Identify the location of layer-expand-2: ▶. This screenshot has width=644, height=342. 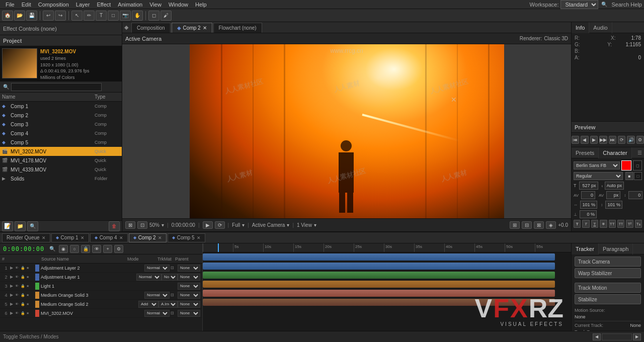
(13, 277).